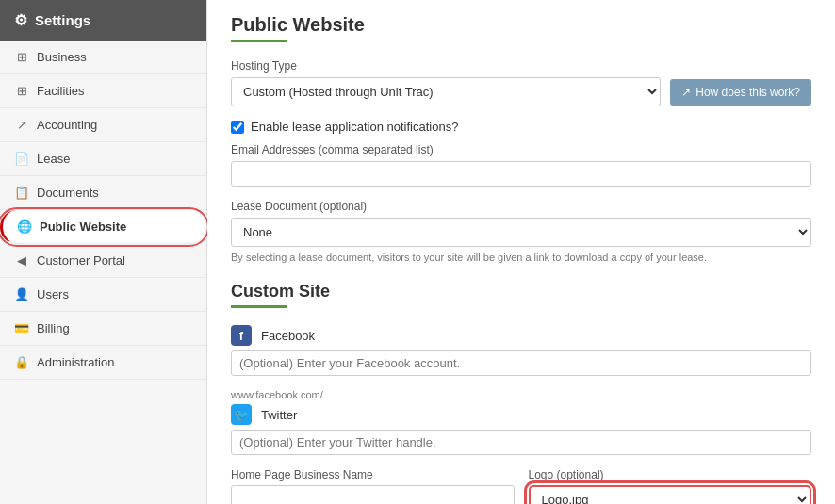 The width and height of the screenshot is (835, 504). Describe the element at coordinates (104, 295) in the screenshot. I see `sidebar-item-users: 👤 Users` at that location.